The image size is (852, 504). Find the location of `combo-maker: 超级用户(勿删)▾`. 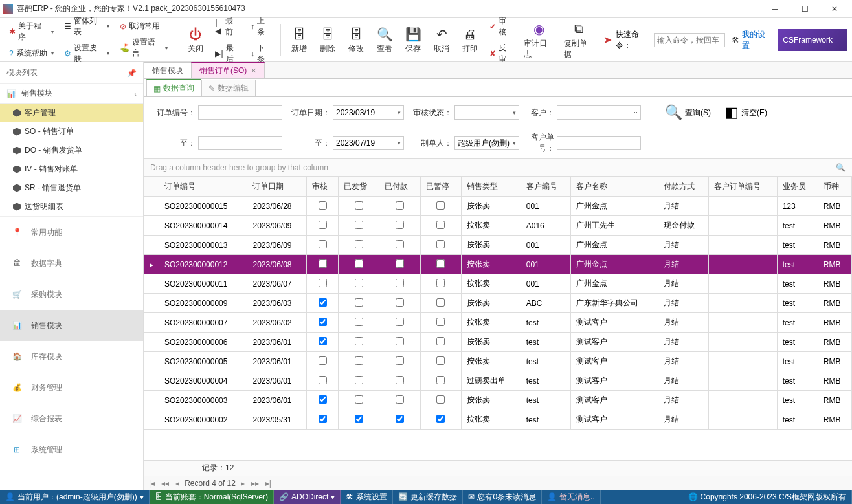

combo-maker: 超级用户(勿删)▾ is located at coordinates (487, 143).